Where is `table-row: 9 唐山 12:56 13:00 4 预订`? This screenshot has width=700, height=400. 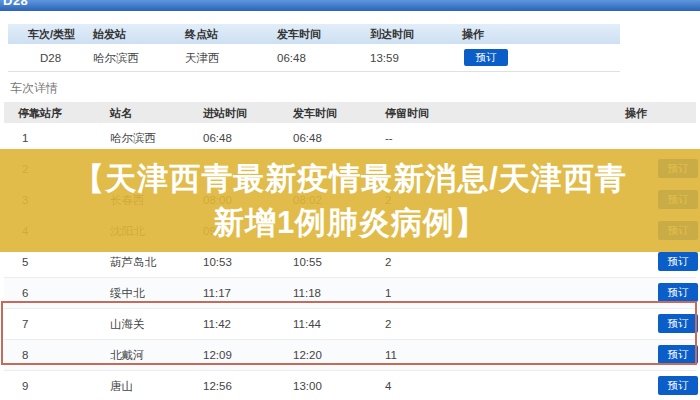 table-row: 9 唐山 12:56 13:00 4 预订 is located at coordinates (350, 386).